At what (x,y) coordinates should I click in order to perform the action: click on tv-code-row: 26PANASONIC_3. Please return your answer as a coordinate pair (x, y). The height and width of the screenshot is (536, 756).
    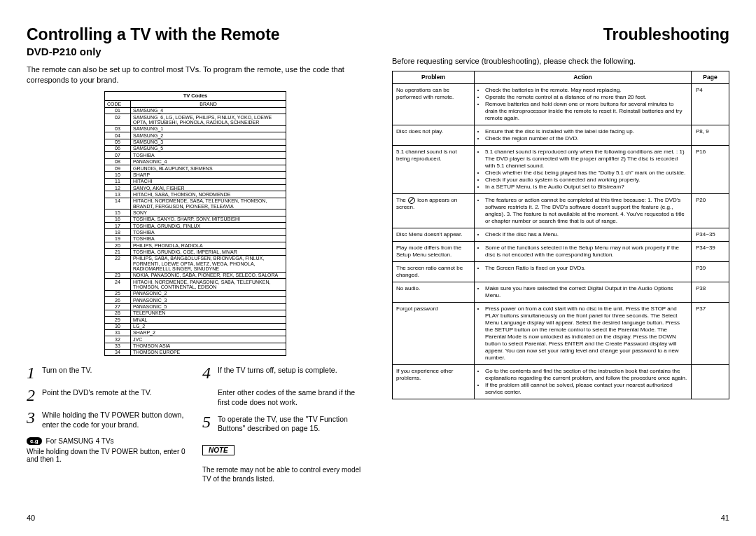
    Looking at the image, I should click on (196, 300).